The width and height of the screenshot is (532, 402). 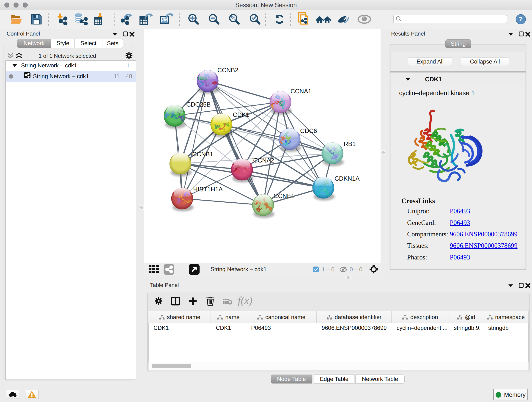 What do you see at coordinates (208, 189) in the screenshot?
I see `svg-text: HIST1H1A` at bounding box center [208, 189].